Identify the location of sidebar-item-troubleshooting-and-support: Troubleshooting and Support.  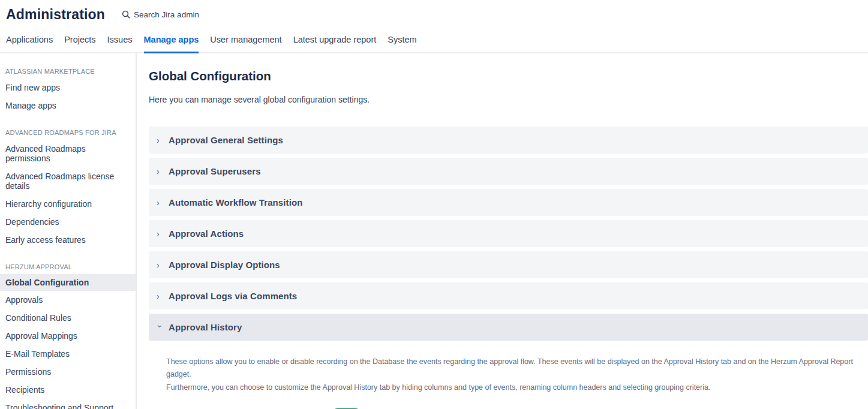
(68, 404).